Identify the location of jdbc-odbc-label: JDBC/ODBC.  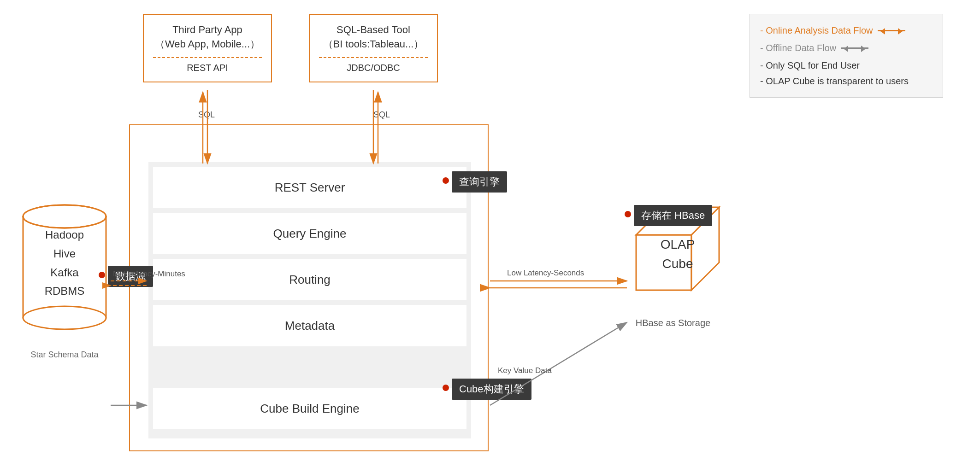
(373, 68).